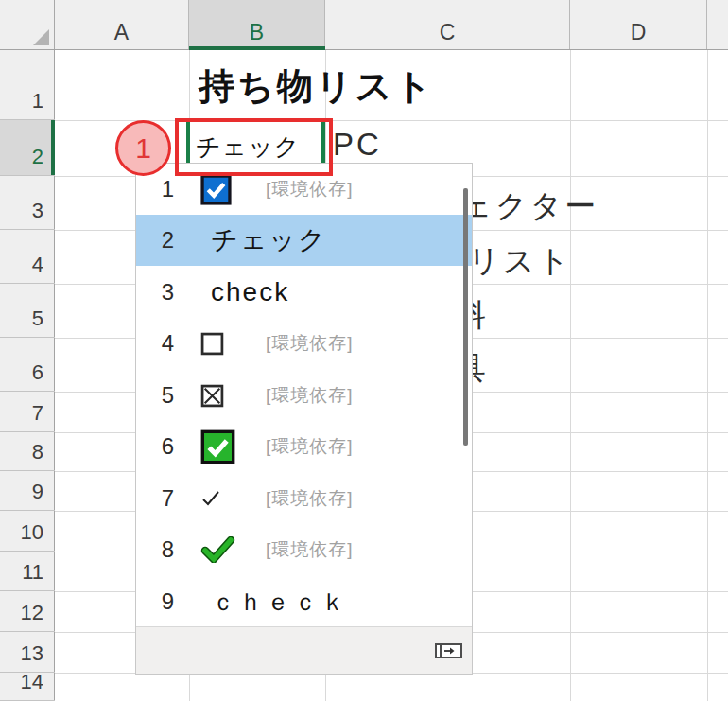  What do you see at coordinates (27, 365) in the screenshot?
I see `row-header-6: 6` at bounding box center [27, 365].